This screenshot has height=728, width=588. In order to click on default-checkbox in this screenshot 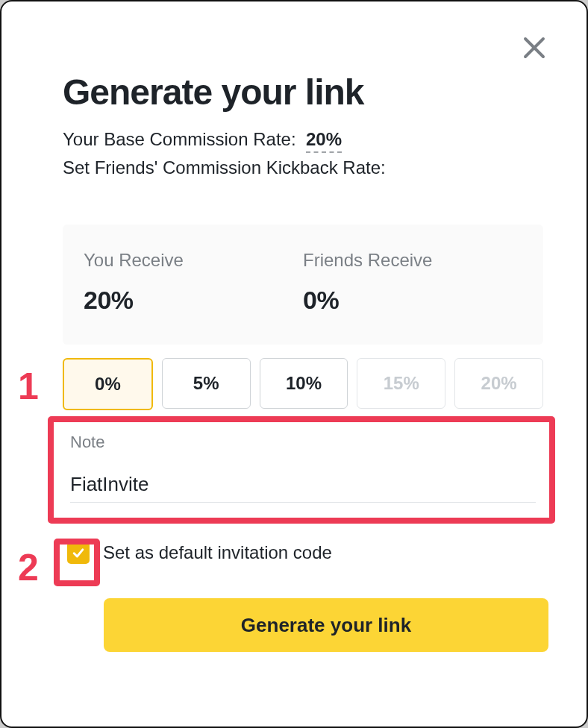, I will do `click(78, 553)`.